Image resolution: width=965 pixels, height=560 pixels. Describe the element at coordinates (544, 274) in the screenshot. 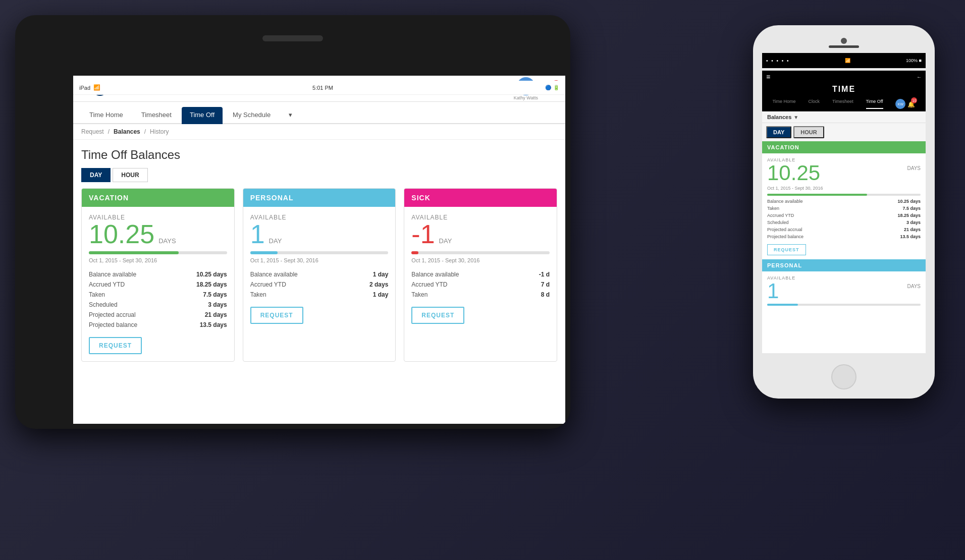

I see `sick-balance-value: -1 d` at that location.